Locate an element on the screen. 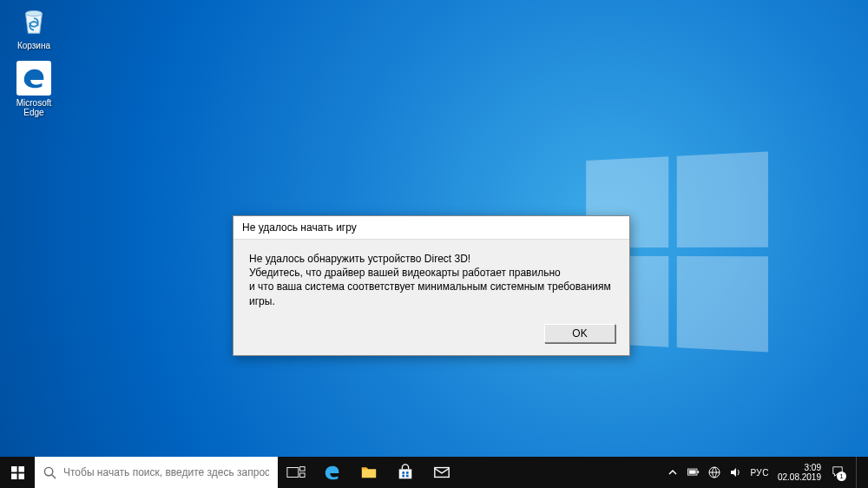 The width and height of the screenshot is (868, 488). ok-button: OK is located at coordinates (580, 333).